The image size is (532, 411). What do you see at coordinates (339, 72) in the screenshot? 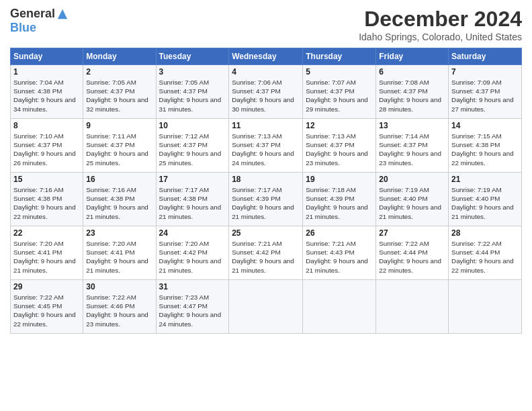
I see `day-number: 5` at bounding box center [339, 72].